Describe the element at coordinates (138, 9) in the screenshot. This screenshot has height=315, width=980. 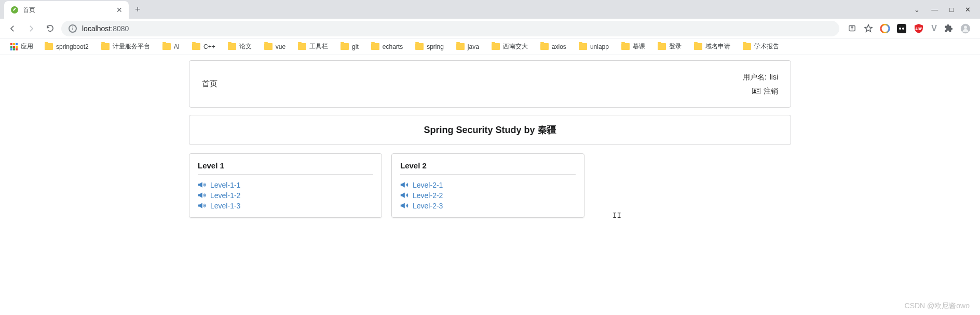
I see `new-tab-button: +` at that location.